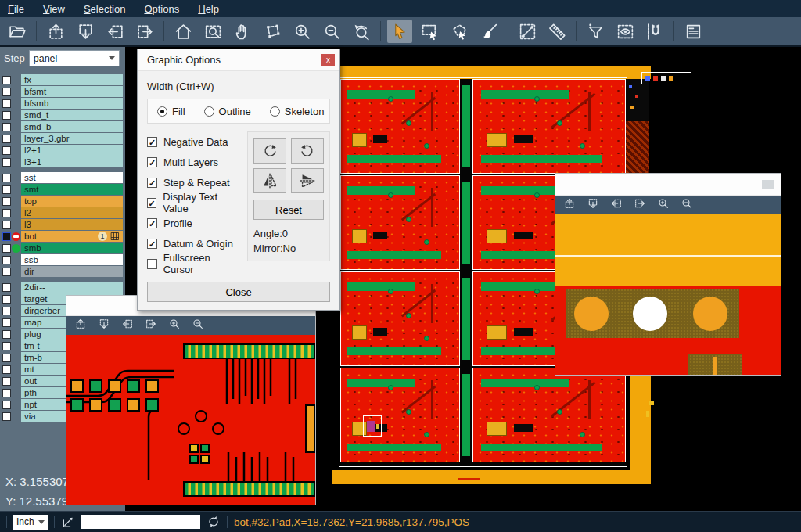  I want to click on command-input, so click(141, 522).